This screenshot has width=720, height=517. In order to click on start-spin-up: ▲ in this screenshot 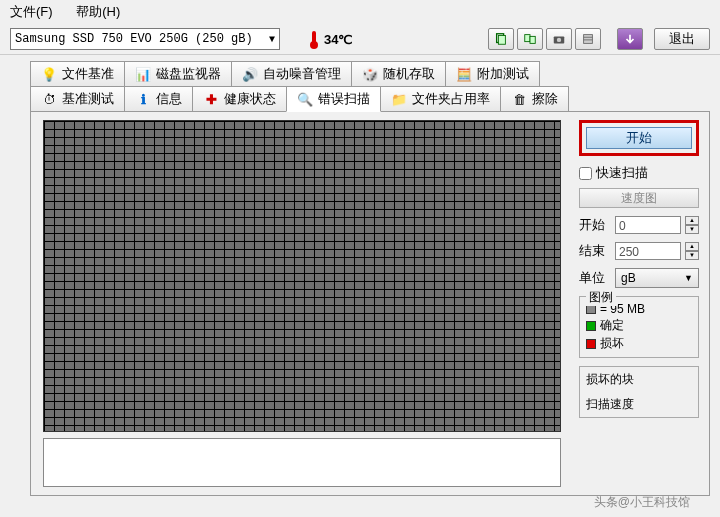, I will do `click(692, 220)`.